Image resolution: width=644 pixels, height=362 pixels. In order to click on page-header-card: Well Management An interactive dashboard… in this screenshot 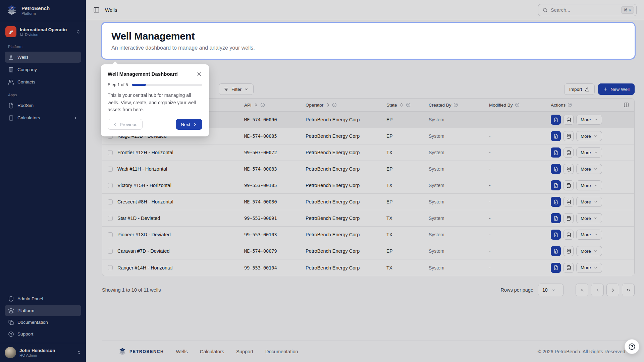, I will do `click(368, 41)`.